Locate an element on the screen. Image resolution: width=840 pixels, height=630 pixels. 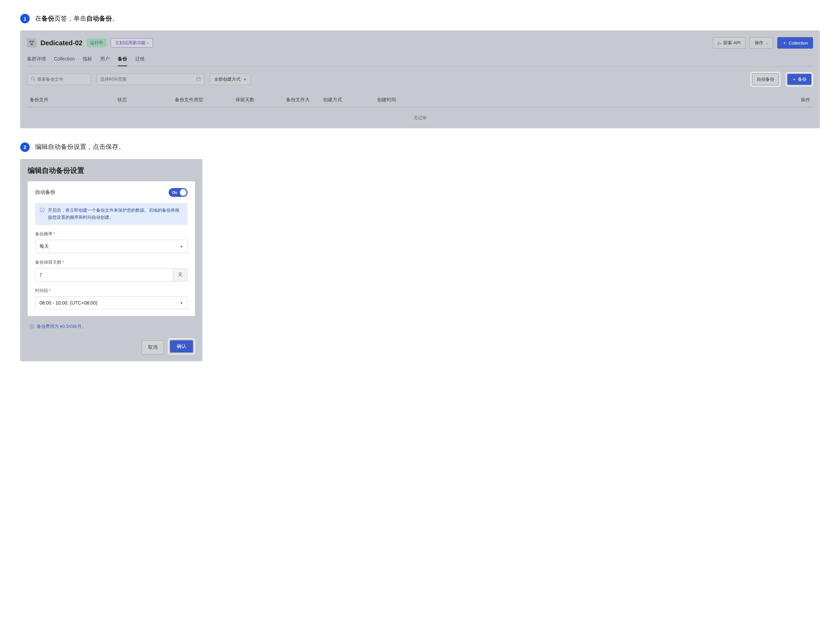
step-2-header: 2 编辑自动备份设置，点击保存。 is located at coordinates (420, 147).